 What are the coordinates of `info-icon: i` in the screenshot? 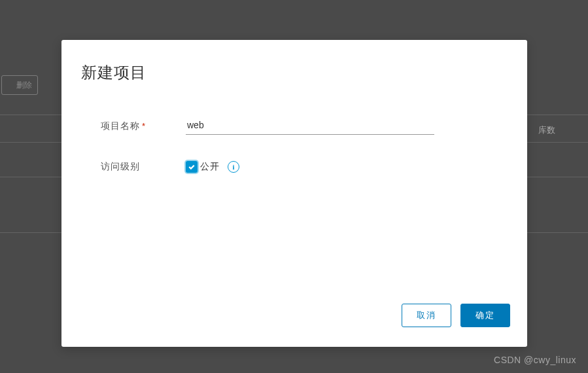 It's located at (233, 167).